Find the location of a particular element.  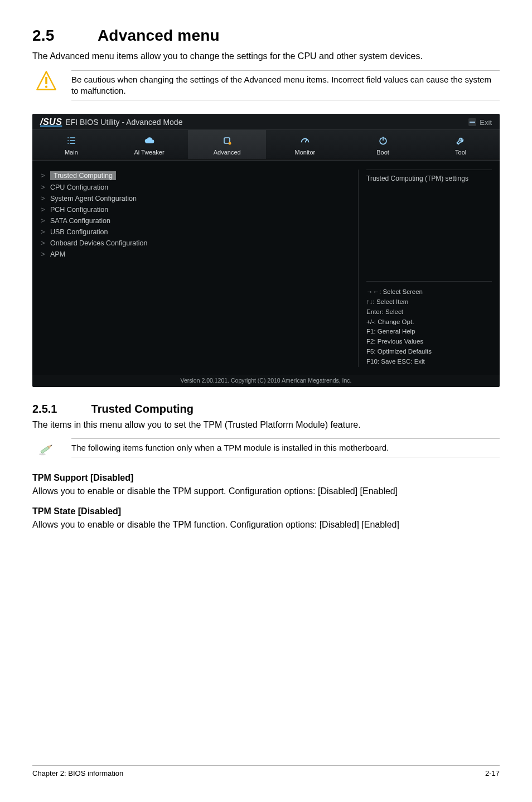

wrench-icon is located at coordinates (461, 141).